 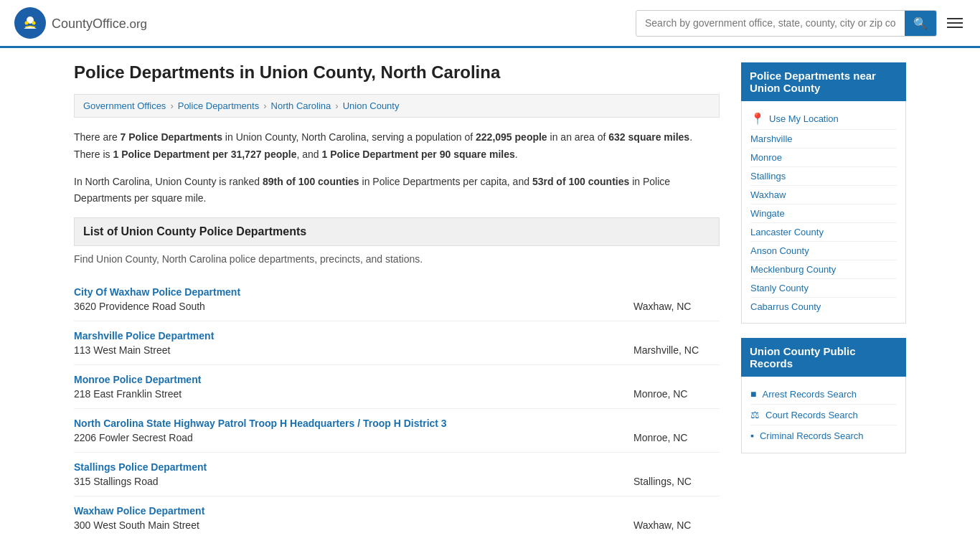 I want to click on description-para1: There are 7 Police Departments in Union …, so click(x=397, y=146).